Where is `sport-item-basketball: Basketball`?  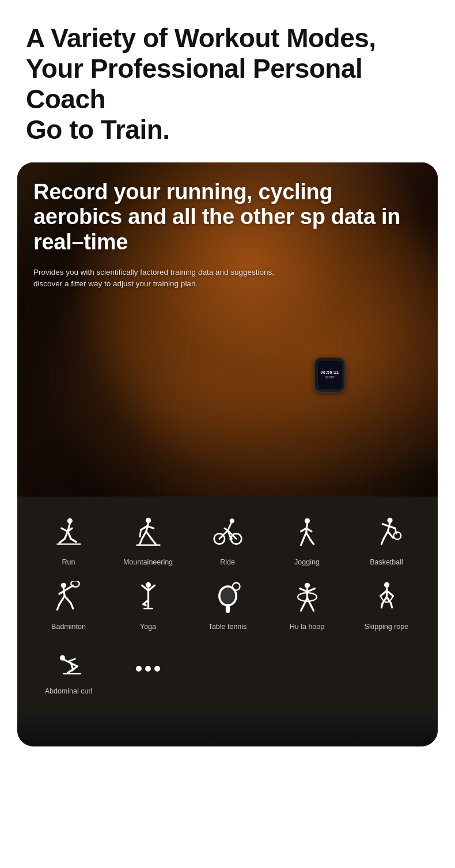 sport-item-basketball: Basketball is located at coordinates (386, 540).